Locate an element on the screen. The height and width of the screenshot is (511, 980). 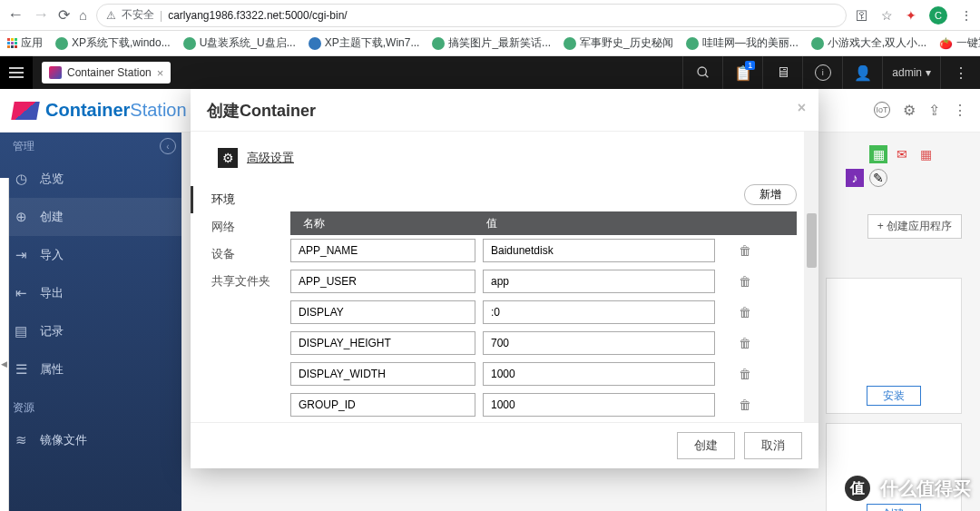
app-title: ContainerStation is located at coordinates (116, 111).